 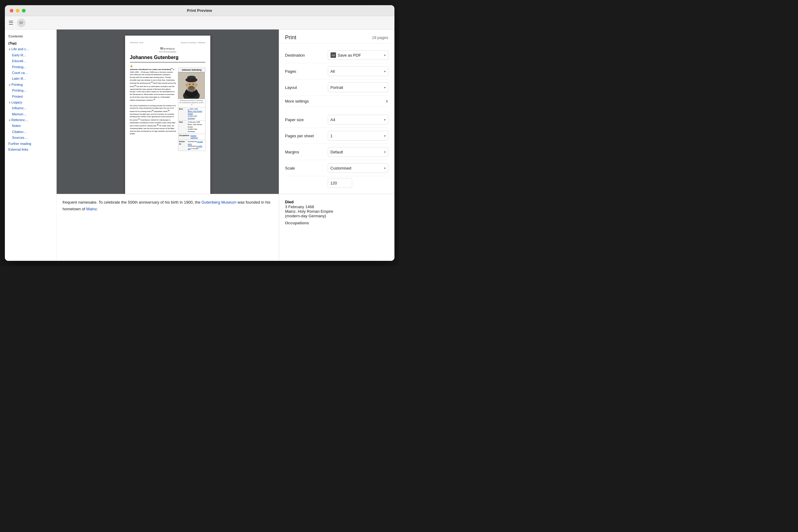 What do you see at coordinates (168, 206) in the screenshot?
I see `wiki-bg-text: frequent namesake. To celebrate the 500t…` at bounding box center [168, 206].